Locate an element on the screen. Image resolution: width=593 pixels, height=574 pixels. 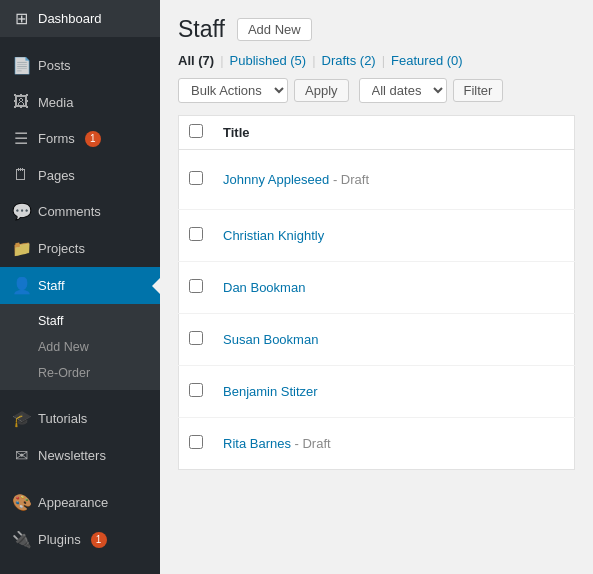
table-row: Johnny Appleseed - Draft is located at coordinates (377, 180).